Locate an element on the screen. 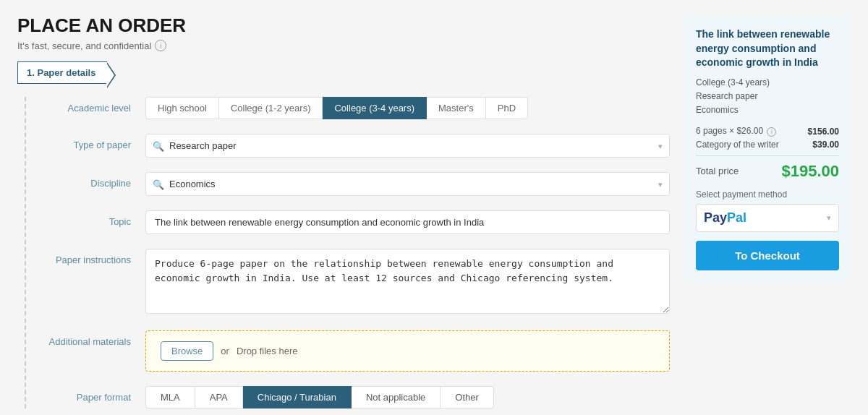 The height and width of the screenshot is (415, 868). paypal-logo: PayPal is located at coordinates (725, 218).